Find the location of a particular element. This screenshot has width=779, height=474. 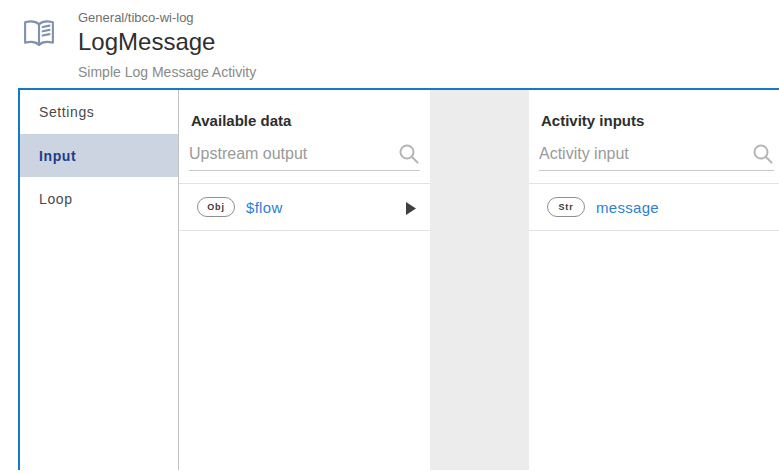

type-badge-obj: Obj is located at coordinates (216, 207).